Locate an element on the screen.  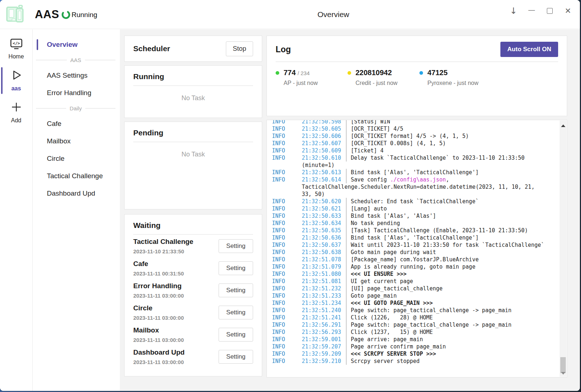
log-message: <<< SCRCPY SERVER STOP >>> is located at coordinates (452, 354).